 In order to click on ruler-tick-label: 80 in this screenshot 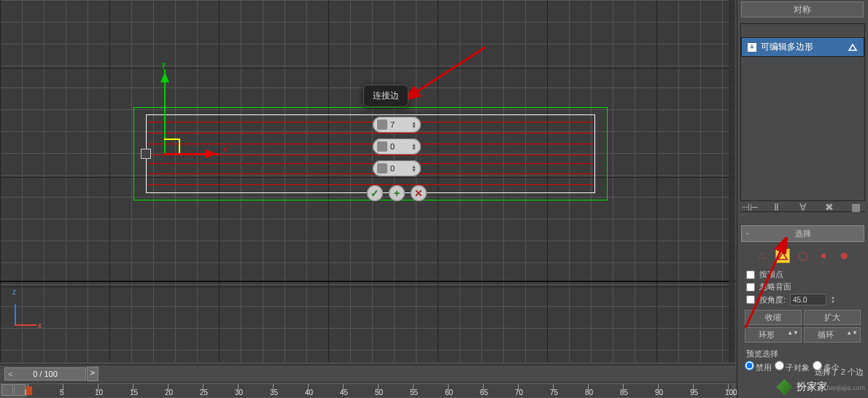, I will do `click(589, 392)`.